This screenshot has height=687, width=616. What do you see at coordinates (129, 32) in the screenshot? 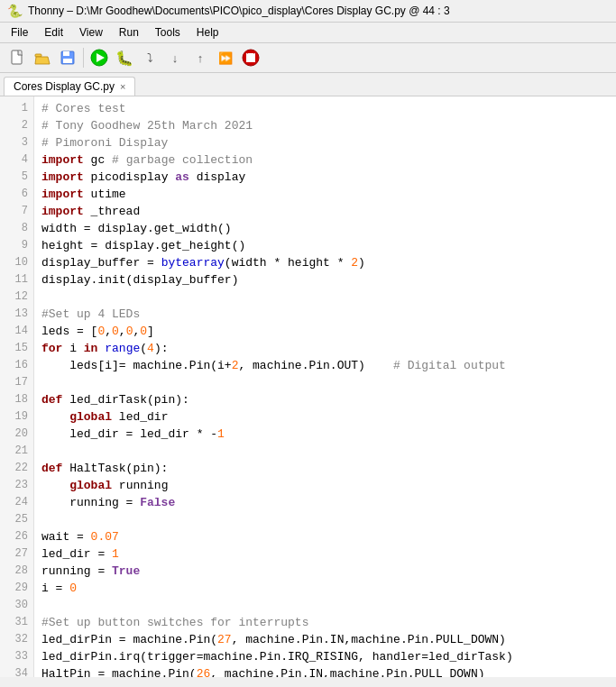
I see `menu-run: Run` at bounding box center [129, 32].